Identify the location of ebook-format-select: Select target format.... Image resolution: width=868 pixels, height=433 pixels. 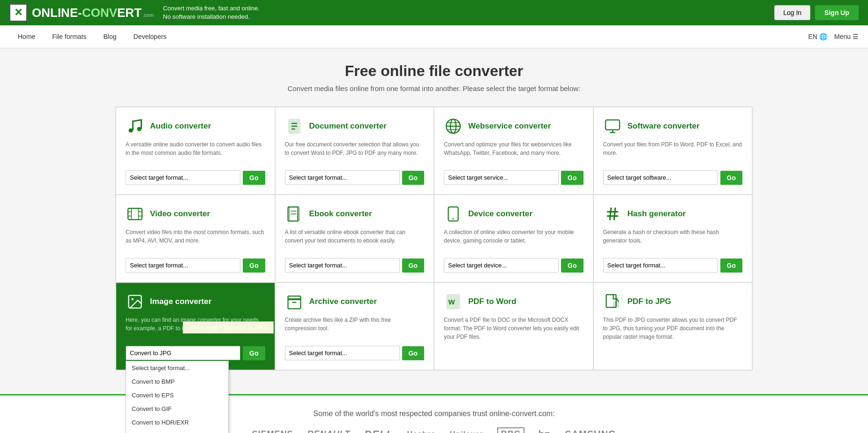
(342, 266).